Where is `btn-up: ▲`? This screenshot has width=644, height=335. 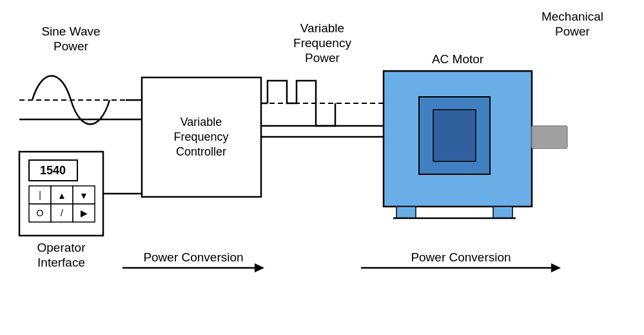
btn-up: ▲ is located at coordinates (62, 196).